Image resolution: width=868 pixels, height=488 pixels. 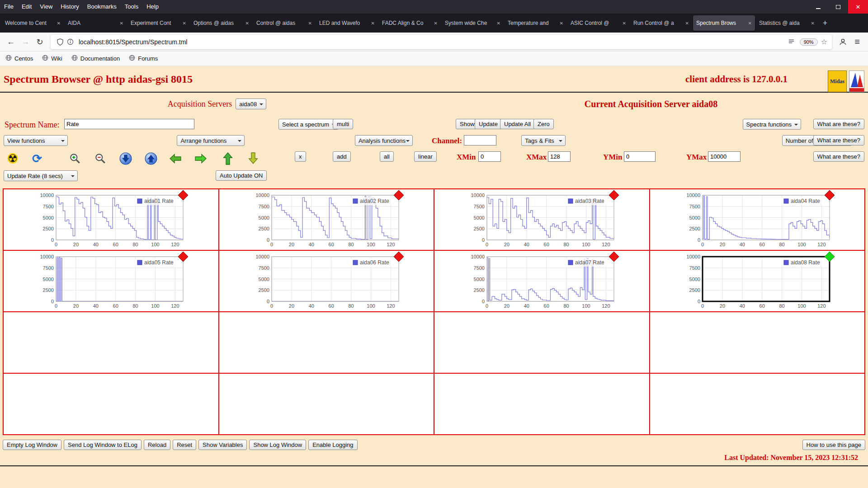 What do you see at coordinates (787, 23) in the screenshot?
I see `tab-statistics-aida: Statistics @ aida✕` at bounding box center [787, 23].